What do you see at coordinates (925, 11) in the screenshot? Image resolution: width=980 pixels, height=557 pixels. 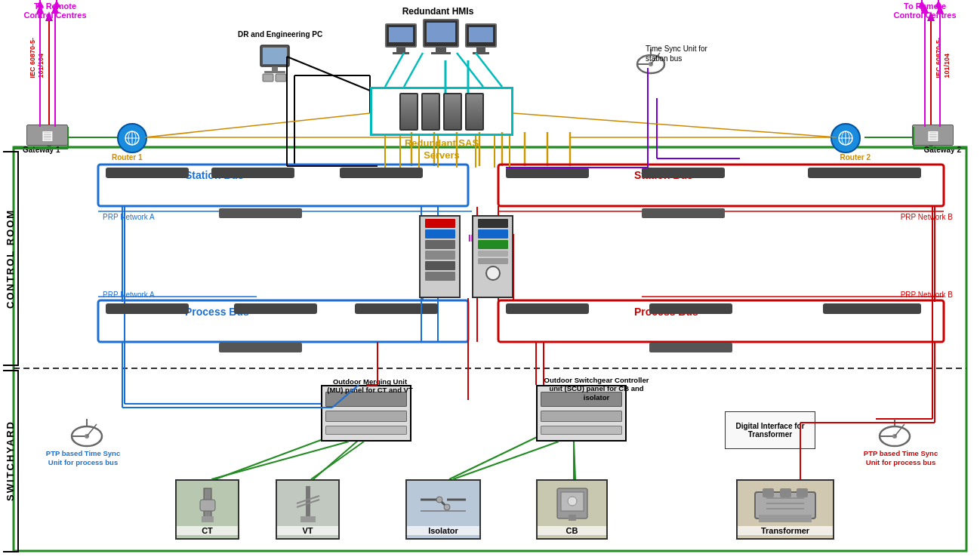 I see `remote-right-label: To Remote Control Centres` at bounding box center [925, 11].